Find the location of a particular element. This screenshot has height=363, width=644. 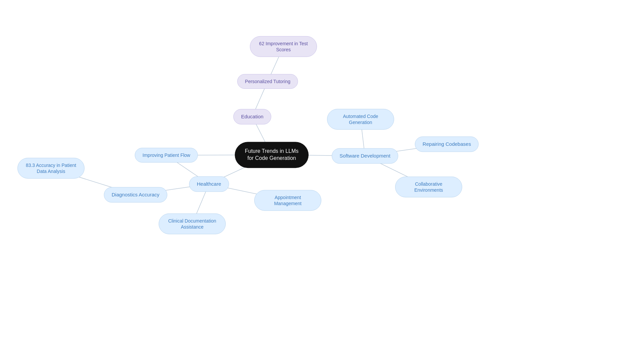

software-development-node: Software Development is located at coordinates (365, 156).